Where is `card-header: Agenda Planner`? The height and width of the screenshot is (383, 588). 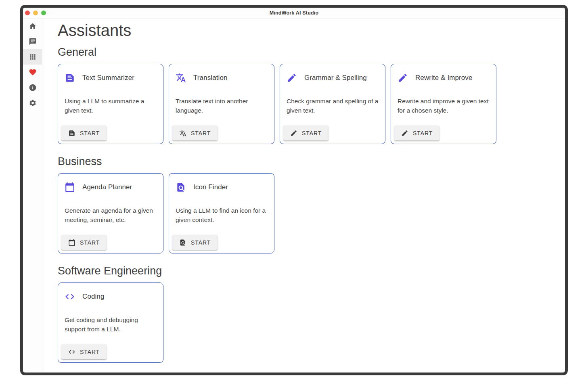 card-header: Agenda Planner is located at coordinates (111, 183).